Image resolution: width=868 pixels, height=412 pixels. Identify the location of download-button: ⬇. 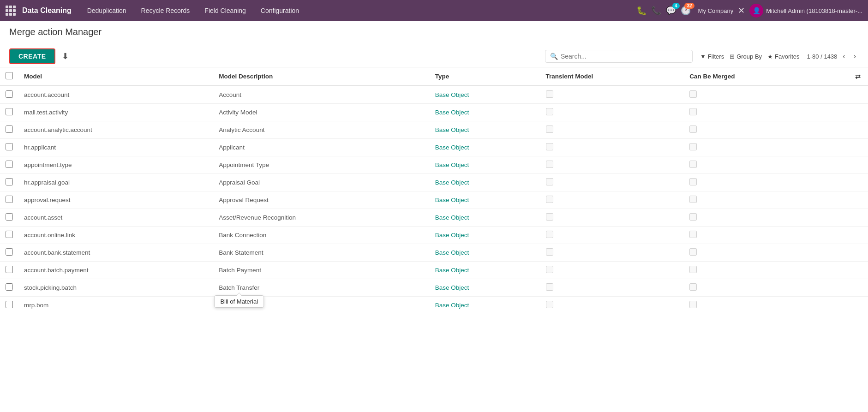
(66, 56).